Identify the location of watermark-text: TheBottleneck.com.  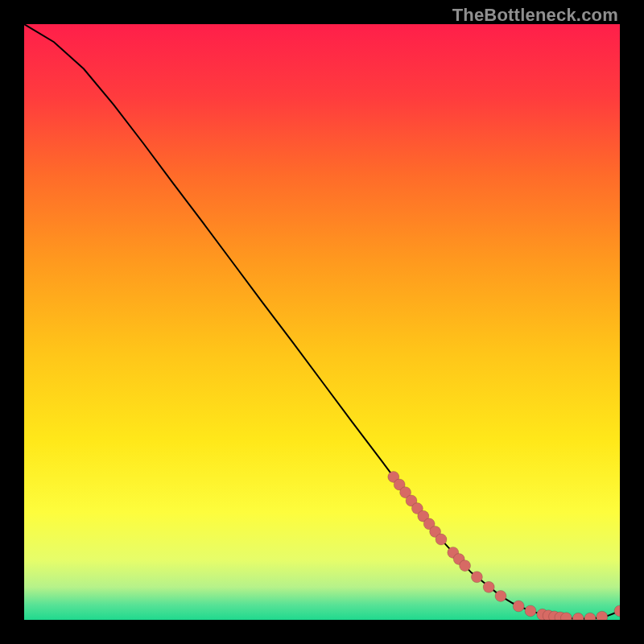
(535, 15).